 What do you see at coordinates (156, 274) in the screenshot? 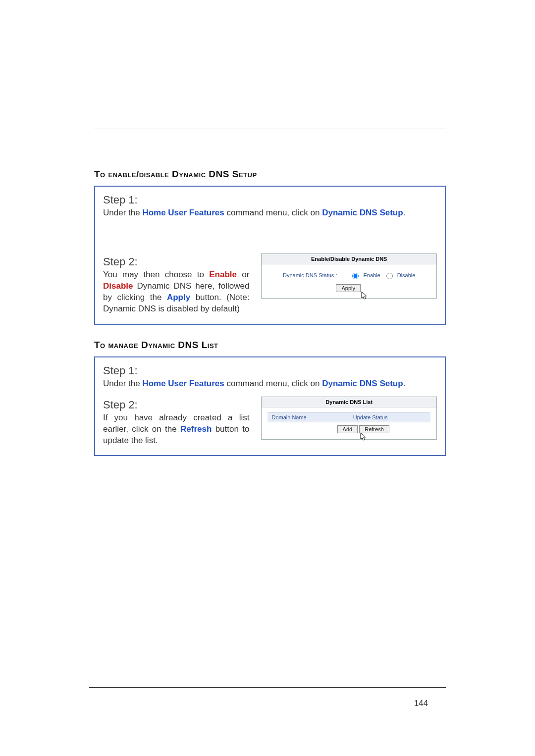
I see `text: You may then choose to` at bounding box center [156, 274].